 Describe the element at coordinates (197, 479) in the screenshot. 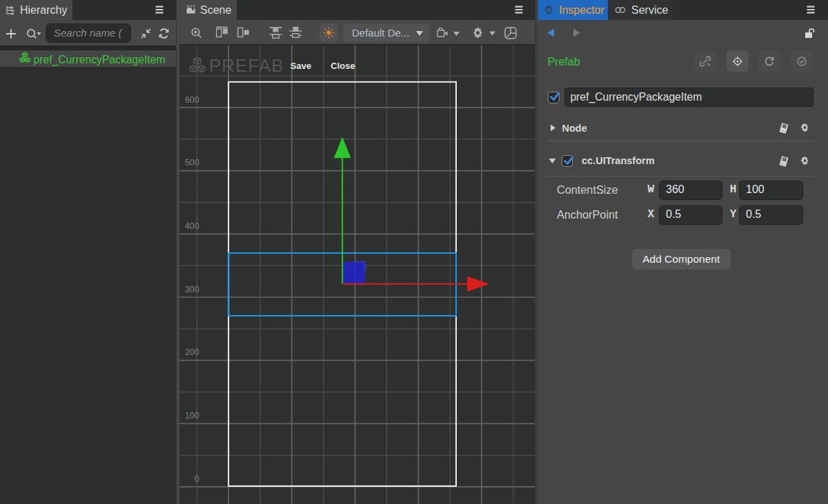

I see `svg-text: 0` at that location.